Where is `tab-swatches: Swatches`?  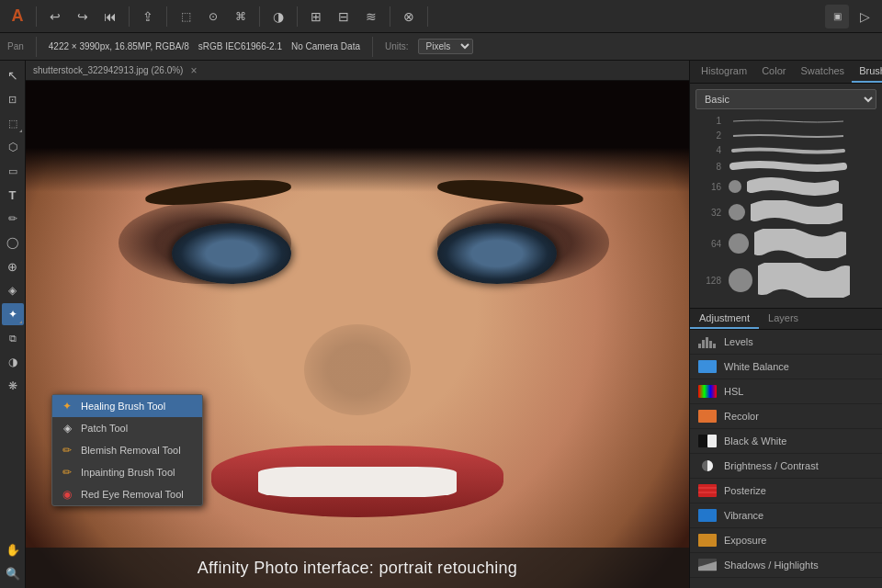 tab-swatches: Swatches is located at coordinates (822, 72).